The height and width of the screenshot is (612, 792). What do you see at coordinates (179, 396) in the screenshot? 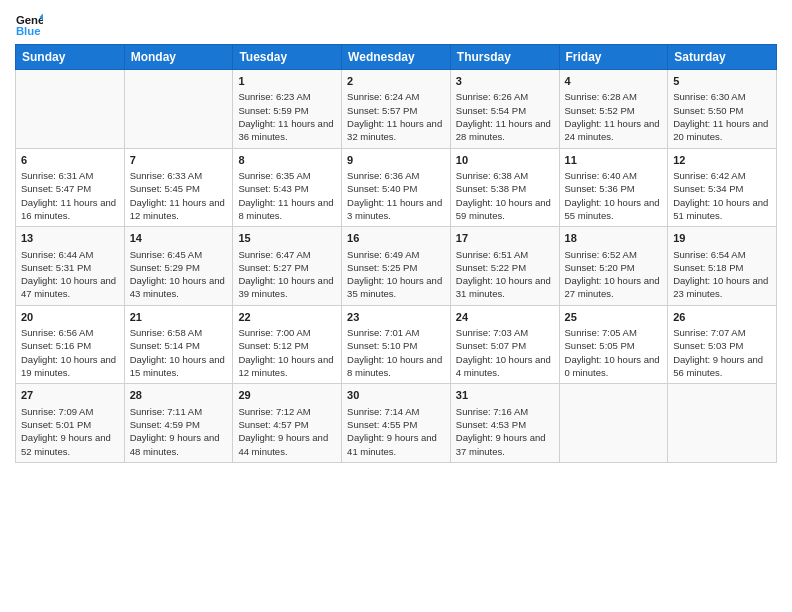
I see `day-number: 28` at bounding box center [179, 396].